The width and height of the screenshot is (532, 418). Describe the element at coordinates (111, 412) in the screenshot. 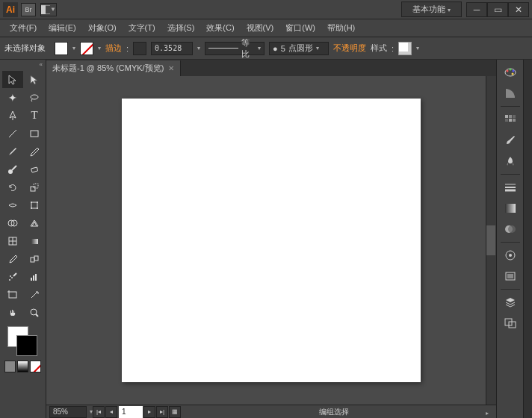

I see `prev-page-button: ◂` at that location.